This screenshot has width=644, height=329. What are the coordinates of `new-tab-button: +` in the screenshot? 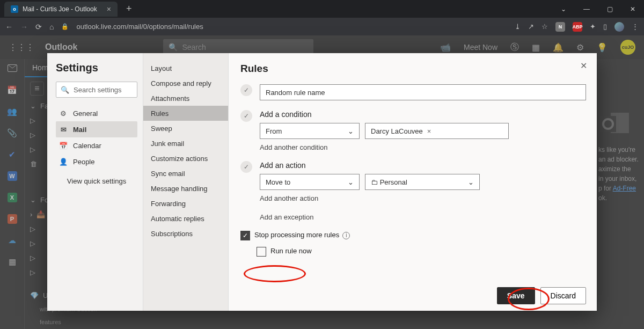 It's located at (129, 9).